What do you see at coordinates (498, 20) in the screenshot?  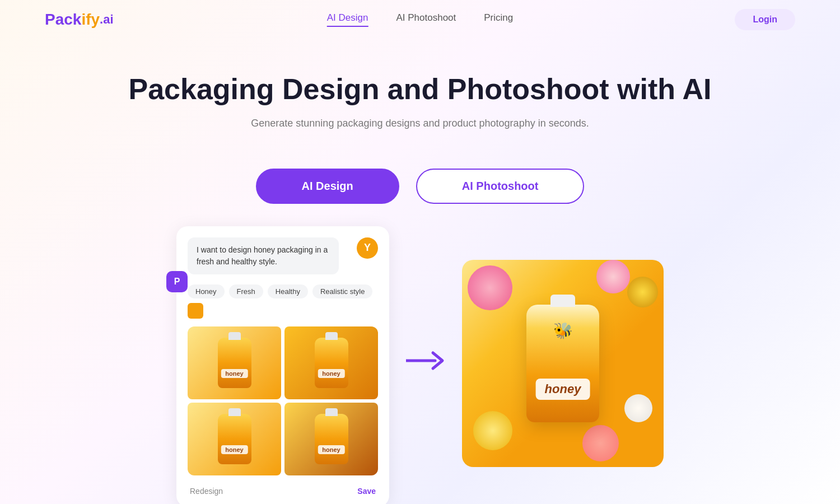 I see `nav-pricing: Pricing` at bounding box center [498, 20].